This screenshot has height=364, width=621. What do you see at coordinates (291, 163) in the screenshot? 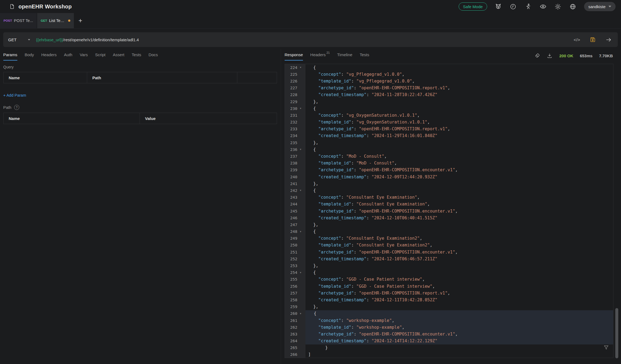
I see `line-number: 238` at bounding box center [291, 163].